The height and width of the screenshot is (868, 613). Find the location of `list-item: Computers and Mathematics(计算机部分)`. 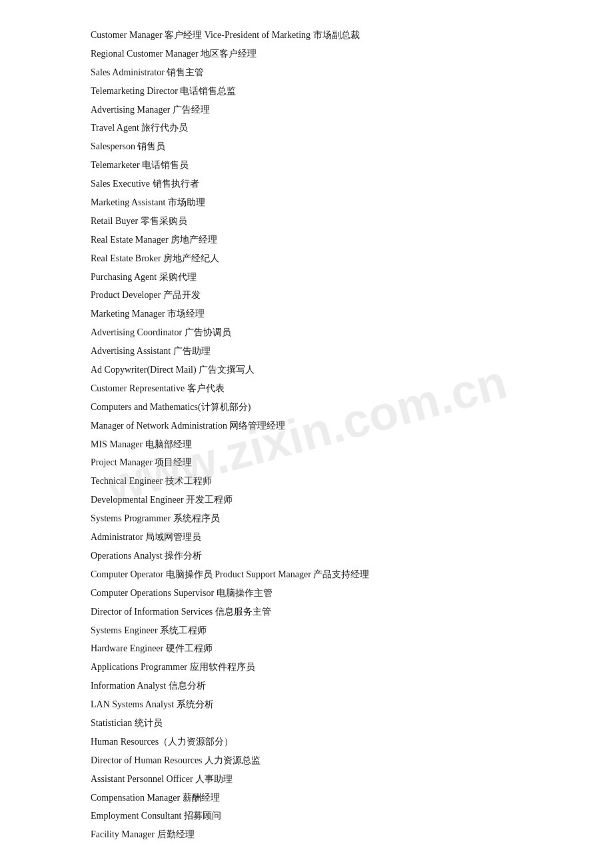

list-item: Computers and Mathematics(计算机部分) is located at coordinates (306, 407).